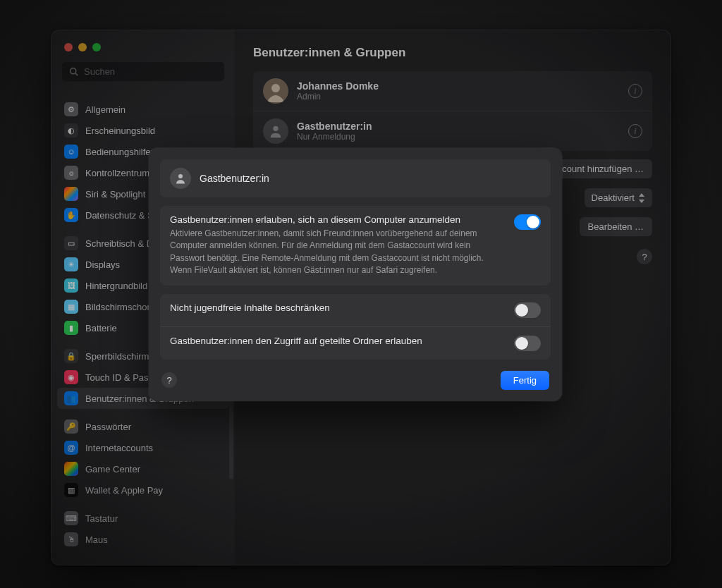  What do you see at coordinates (296, 341) in the screenshot?
I see `shared-folders-title: Gastbenutzer:innen den Zugriff auf getei…` at bounding box center [296, 341].